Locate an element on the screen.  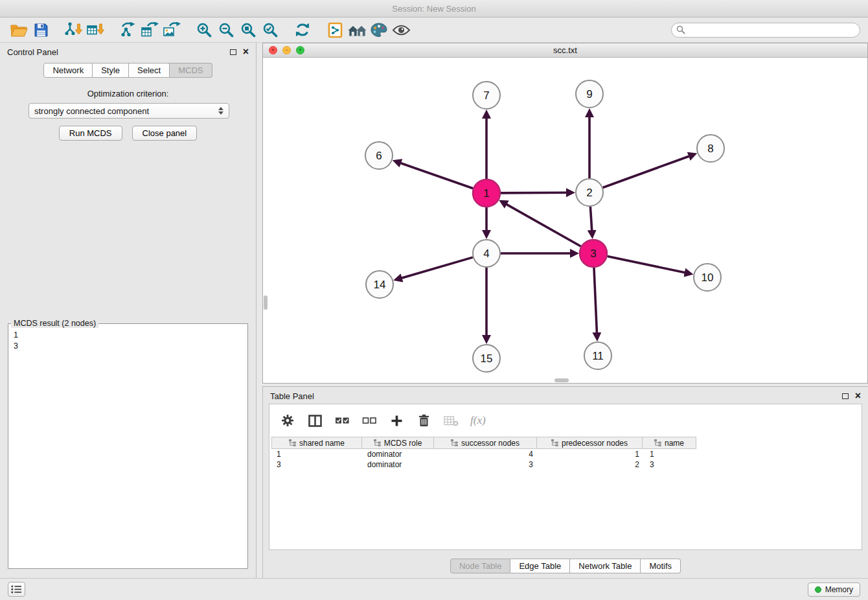
graph-node-15: 15 is located at coordinates (486, 358).